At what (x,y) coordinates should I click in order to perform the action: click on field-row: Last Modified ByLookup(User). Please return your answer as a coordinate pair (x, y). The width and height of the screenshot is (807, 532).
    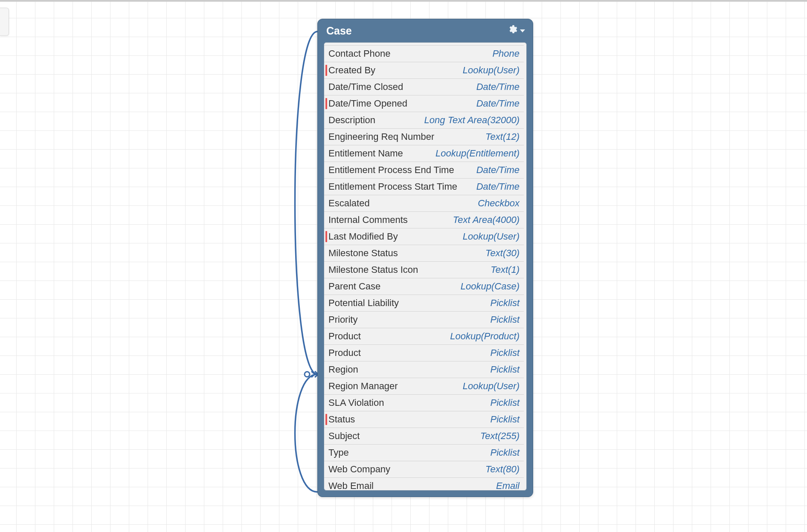
    Looking at the image, I should click on (424, 237).